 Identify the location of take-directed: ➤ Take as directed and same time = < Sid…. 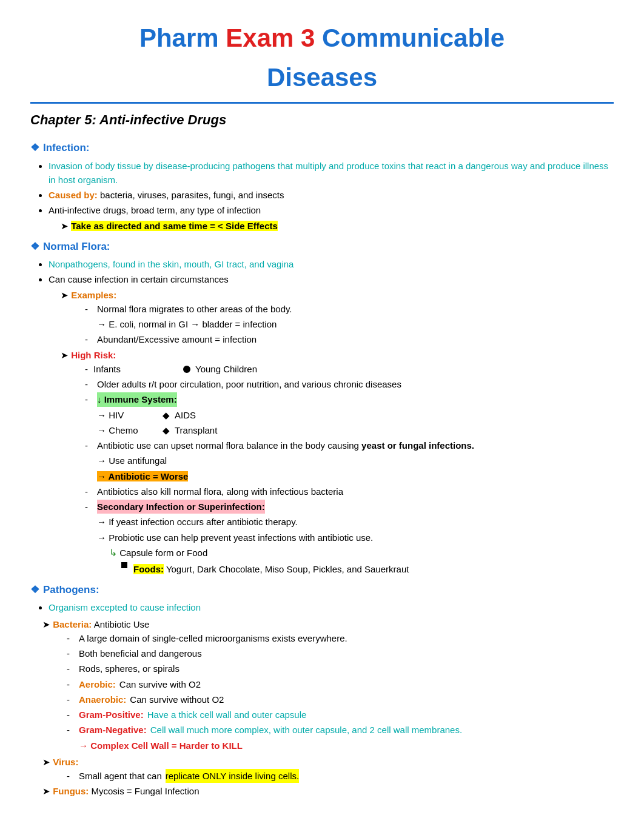
(331, 226).